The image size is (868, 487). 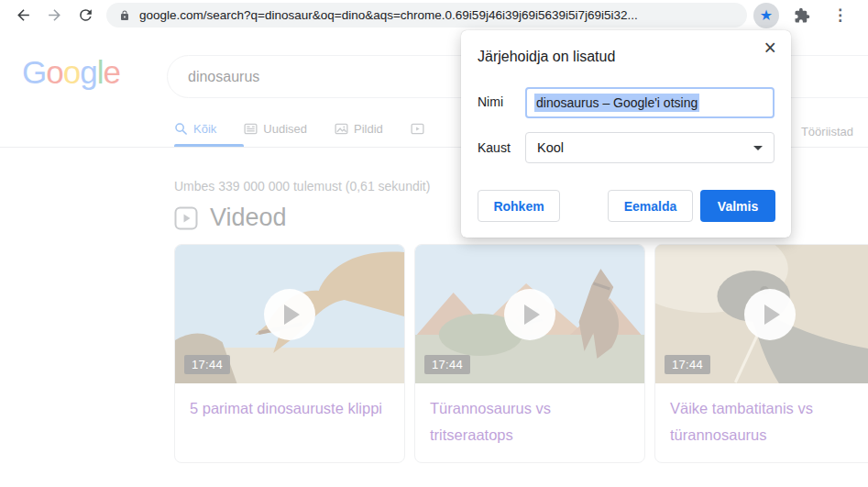 What do you see at coordinates (88, 72) in the screenshot?
I see `logo-letter: g` at bounding box center [88, 72].